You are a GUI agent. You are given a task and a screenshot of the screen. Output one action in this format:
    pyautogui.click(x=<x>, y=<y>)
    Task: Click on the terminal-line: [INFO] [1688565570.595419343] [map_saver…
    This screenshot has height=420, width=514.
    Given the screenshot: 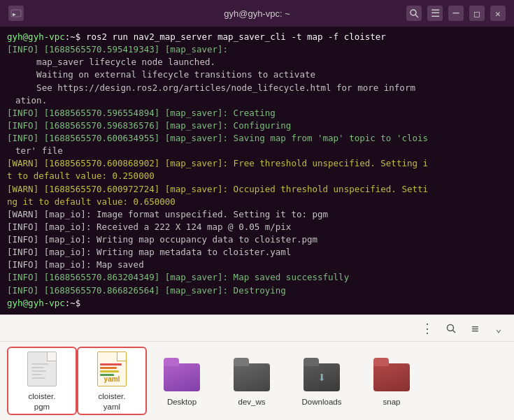 What is the action you would take?
    pyautogui.click(x=257, y=50)
    